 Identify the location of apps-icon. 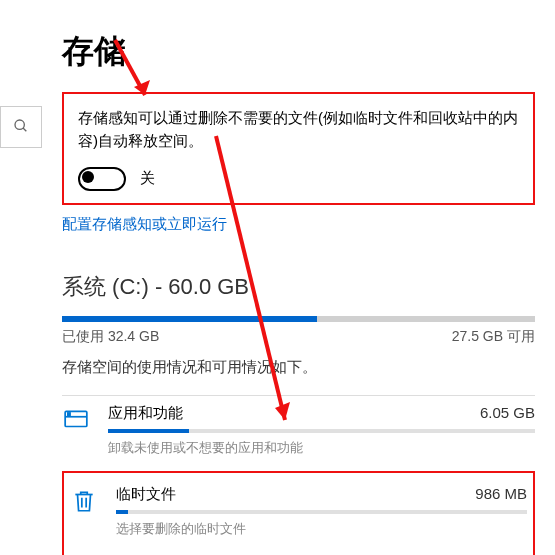
(76, 420).